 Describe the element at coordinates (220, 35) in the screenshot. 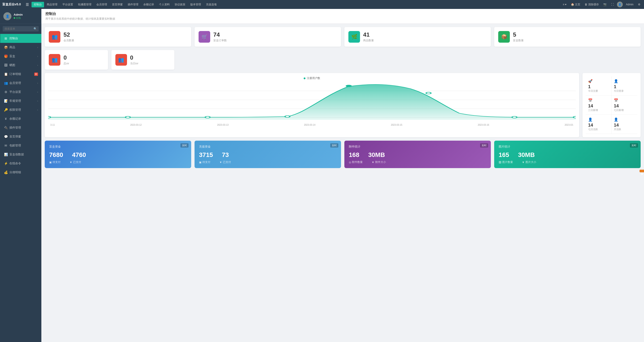

I see `orders-count: 74` at that location.